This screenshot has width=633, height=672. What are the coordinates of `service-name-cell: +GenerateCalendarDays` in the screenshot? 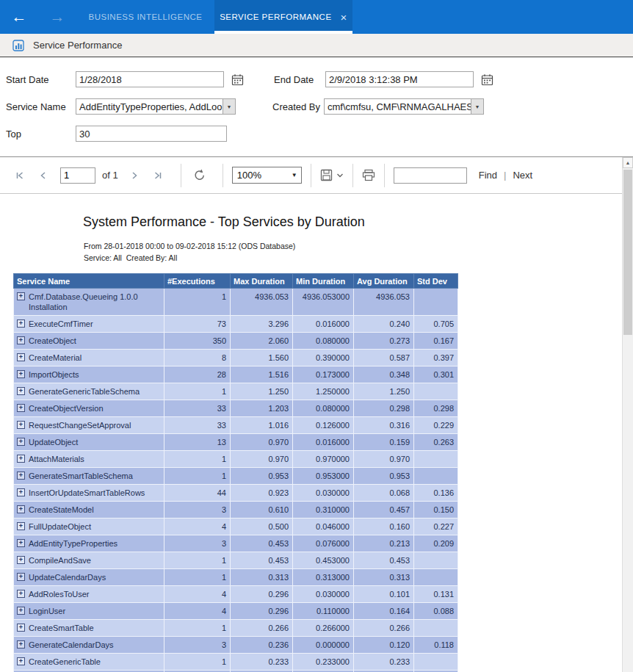 It's located at (90, 645).